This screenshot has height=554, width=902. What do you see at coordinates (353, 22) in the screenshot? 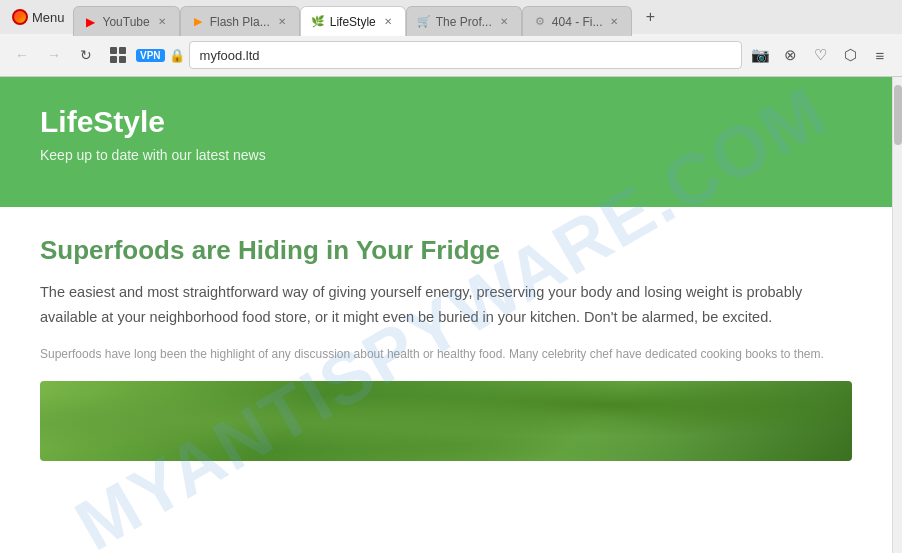
I see `tab-lifestyle-label: LifeStyle` at bounding box center [353, 22].